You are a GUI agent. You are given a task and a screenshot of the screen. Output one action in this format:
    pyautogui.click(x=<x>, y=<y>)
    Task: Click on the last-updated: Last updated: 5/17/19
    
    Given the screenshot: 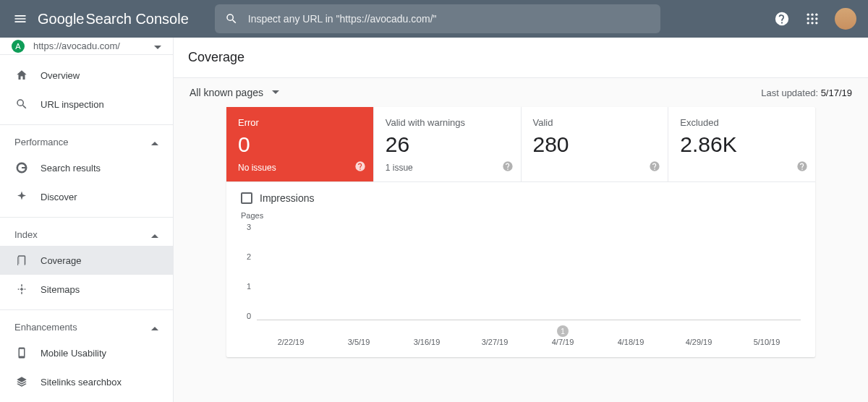 What is the action you would take?
    pyautogui.click(x=807, y=93)
    